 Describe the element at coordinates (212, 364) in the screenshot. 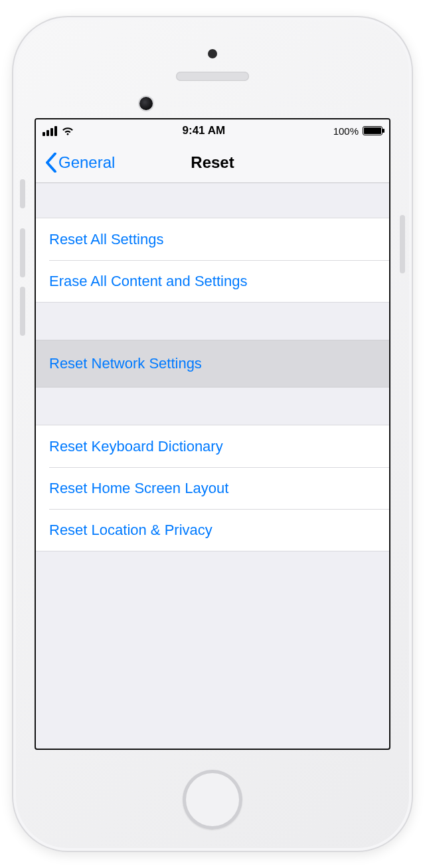

I see `group-network: Reset Network Settings` at that location.